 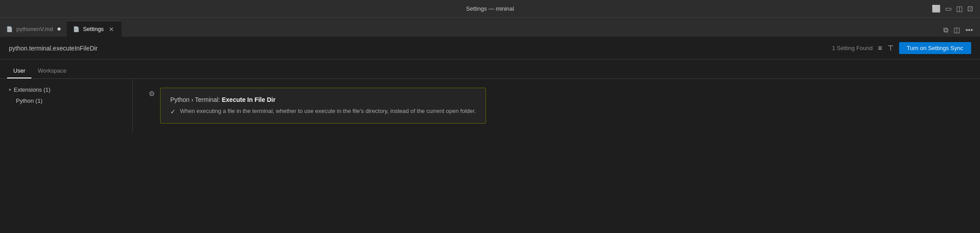 I want to click on turn-on-sync-button: Turn on Settings Sync, so click(x=935, y=48).